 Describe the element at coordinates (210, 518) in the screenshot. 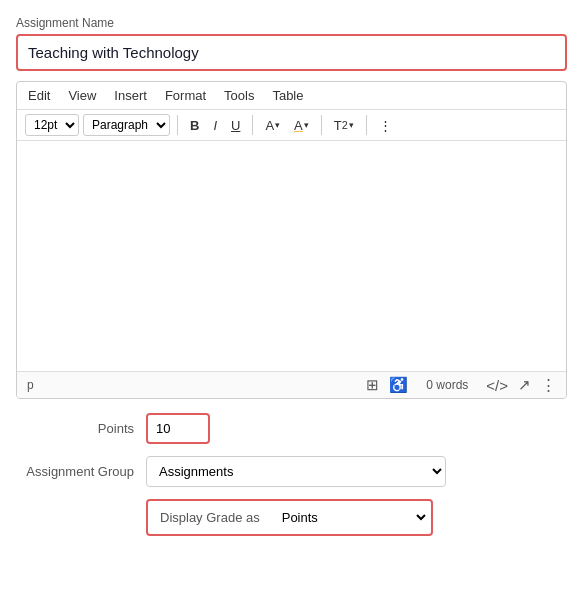

I see `display-grade-label: Display Grade as` at that location.